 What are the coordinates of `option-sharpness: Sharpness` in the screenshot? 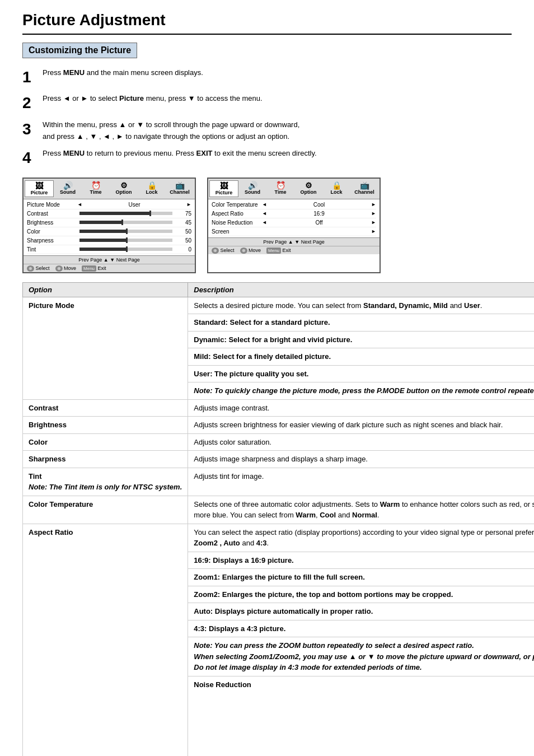 It's located at (105, 459).